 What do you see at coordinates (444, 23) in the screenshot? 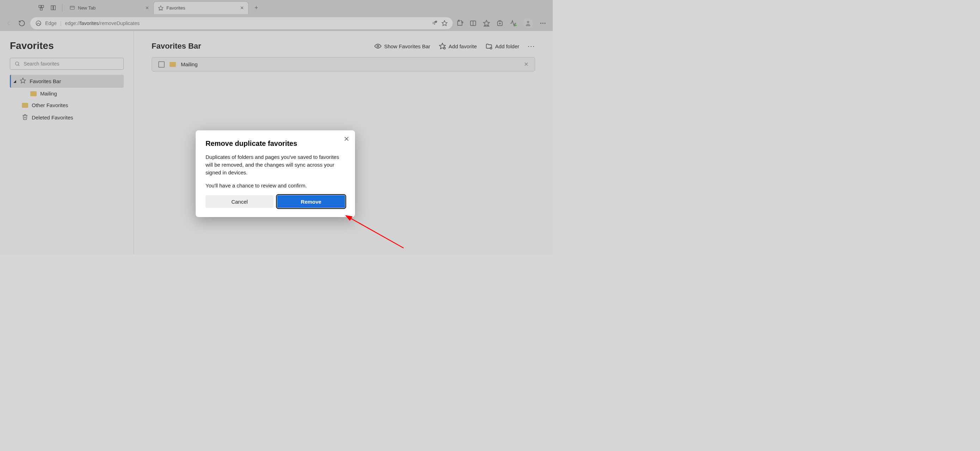
I see `favorite-star-icon` at bounding box center [444, 23].